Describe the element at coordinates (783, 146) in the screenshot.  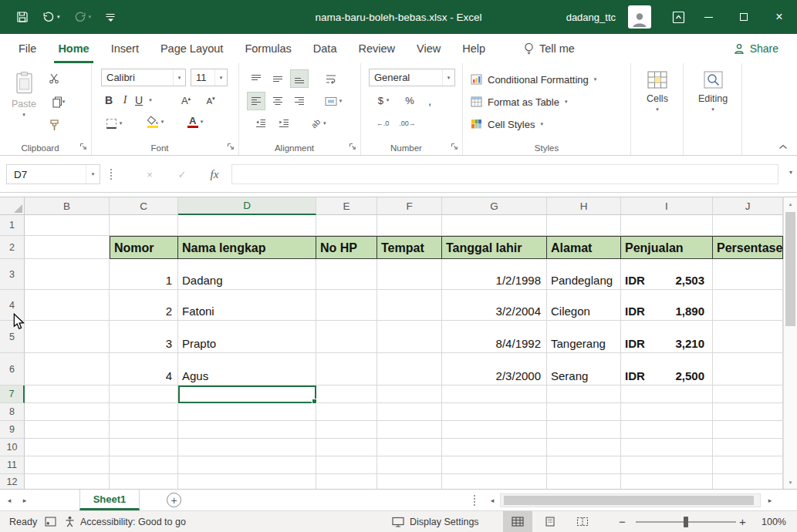
I see `collapse-ribbon-button` at that location.